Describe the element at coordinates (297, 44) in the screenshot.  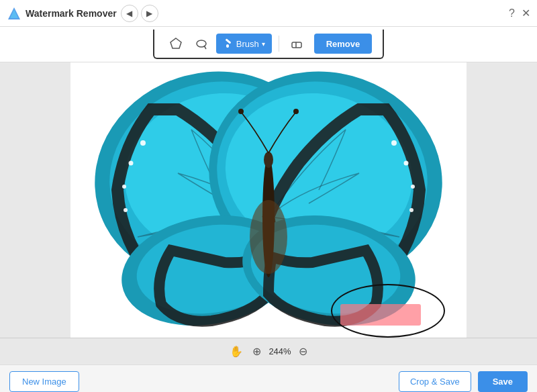
I see `eraser-icon` at that location.